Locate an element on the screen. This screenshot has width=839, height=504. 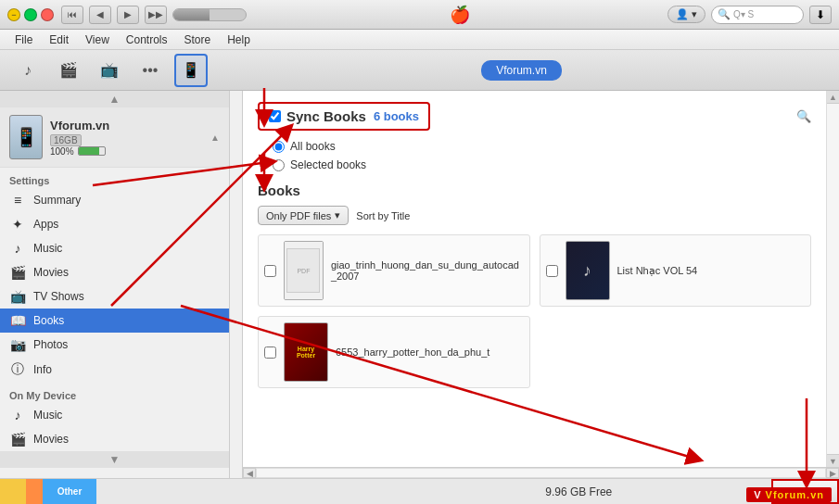
info-icon: ⓘ is located at coordinates (18, 370).